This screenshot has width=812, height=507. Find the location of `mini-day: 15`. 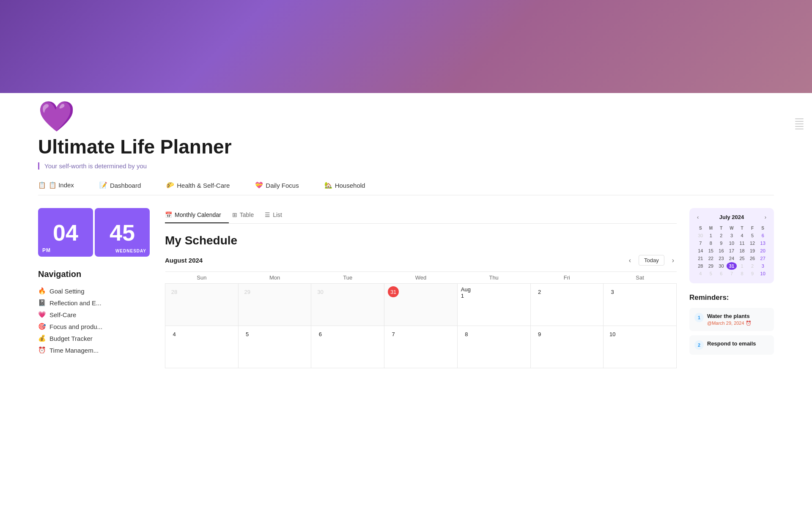

mini-day: 15 is located at coordinates (711, 251).